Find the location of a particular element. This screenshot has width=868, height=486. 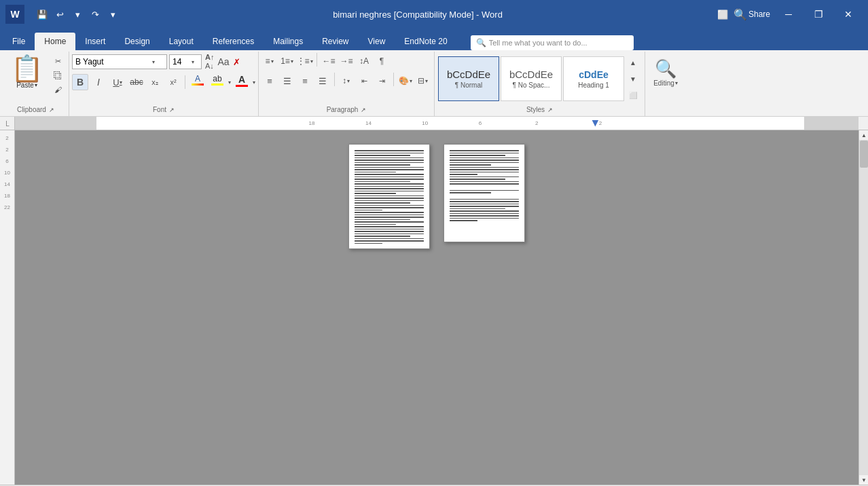

ruler-tab-stop is located at coordinates (595, 124).